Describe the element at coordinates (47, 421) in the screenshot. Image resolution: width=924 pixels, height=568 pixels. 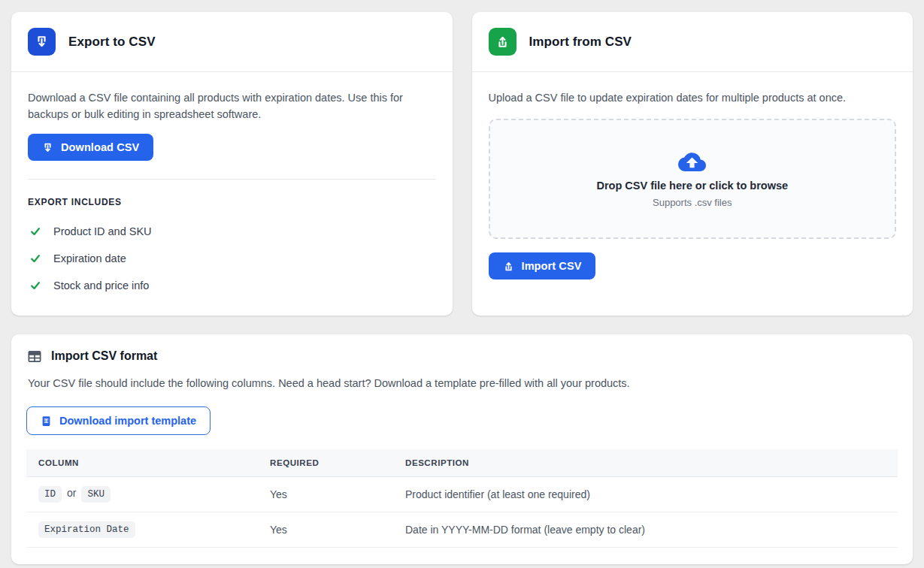
I see `spreadsheet-file-icon` at that location.